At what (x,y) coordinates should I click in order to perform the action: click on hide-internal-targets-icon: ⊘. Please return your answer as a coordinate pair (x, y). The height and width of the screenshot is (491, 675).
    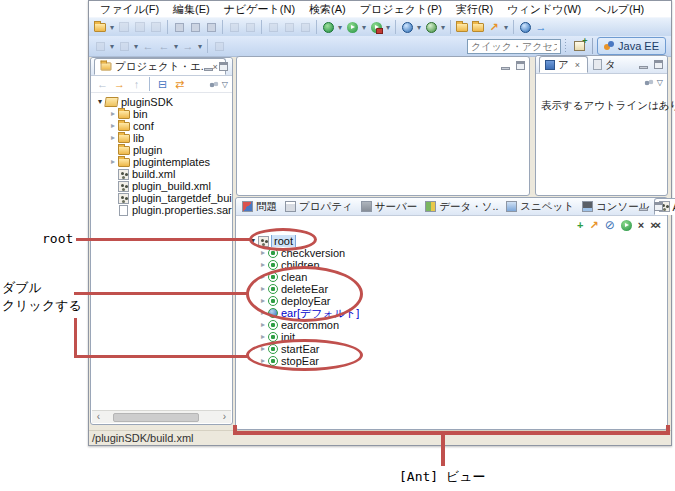
    Looking at the image, I should click on (610, 225).